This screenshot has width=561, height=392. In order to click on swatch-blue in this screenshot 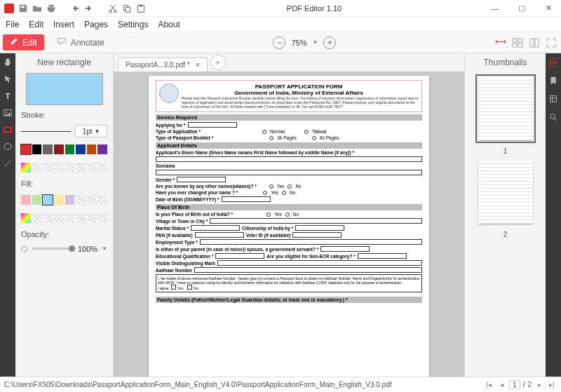, I will do `click(81, 149)`.